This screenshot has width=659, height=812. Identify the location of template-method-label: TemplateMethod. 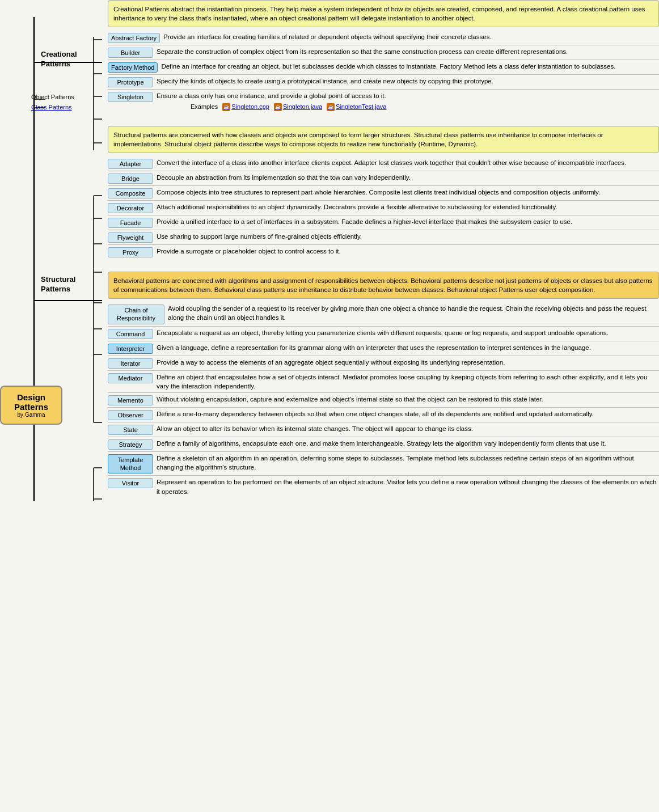
(130, 464).